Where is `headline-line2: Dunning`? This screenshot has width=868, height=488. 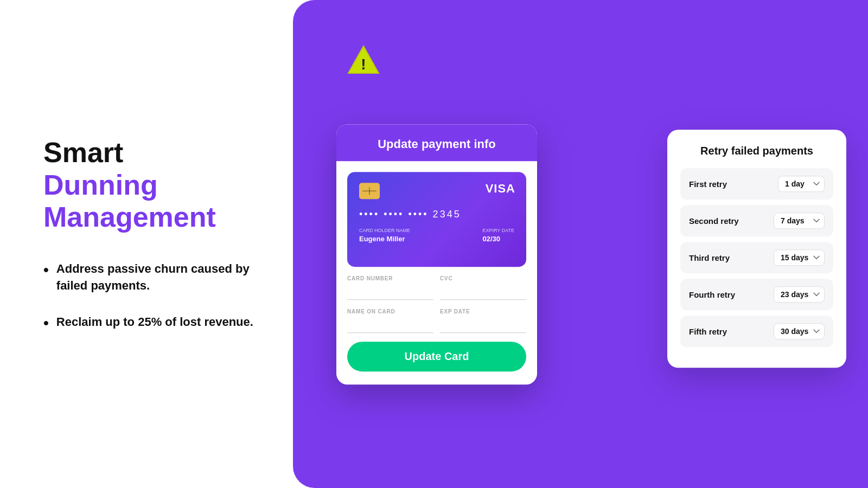
headline-line2: Dunning is located at coordinates (101, 185).